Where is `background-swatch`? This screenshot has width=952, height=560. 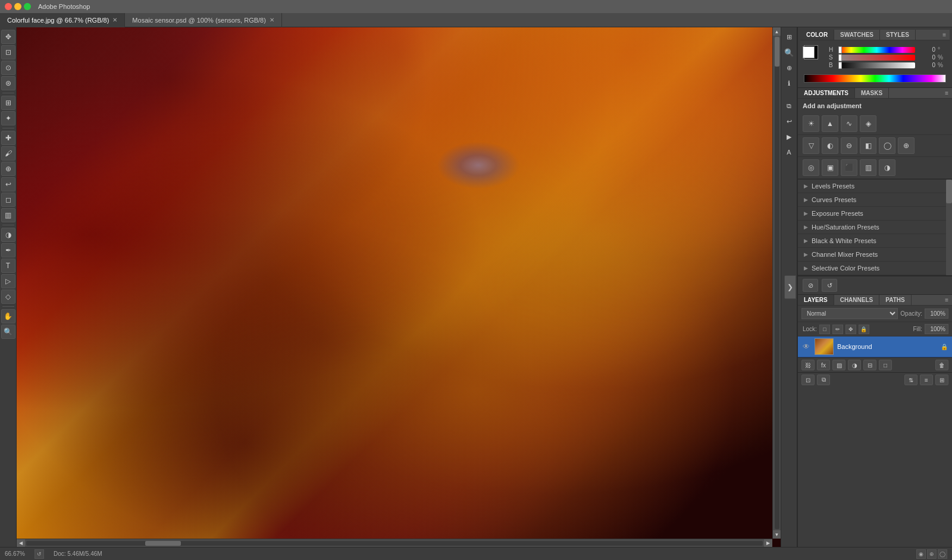
background-swatch is located at coordinates (809, 52).